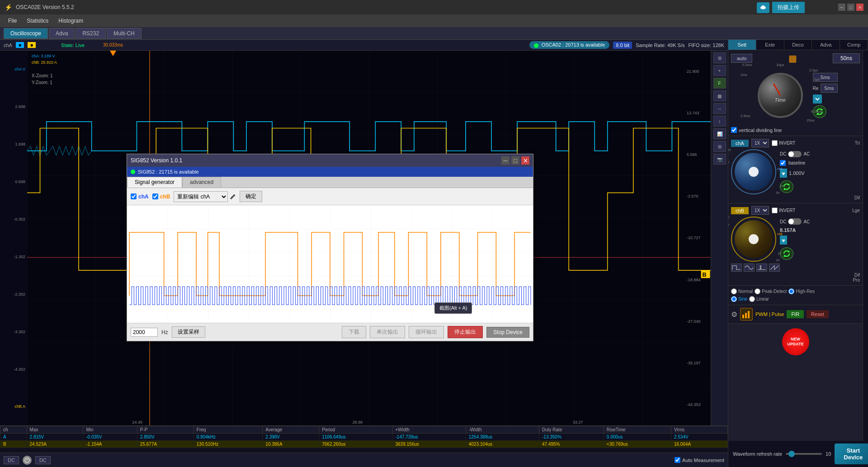 The image size is (868, 467). Describe the element at coordinates (61, 33) in the screenshot. I see `tab-adva: Adva` at that location.